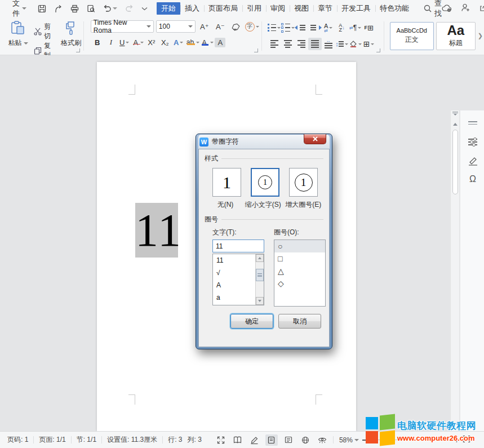 This screenshot has width=484, height=448. Describe the element at coordinates (259, 280) in the screenshot. I see `list-scrollbar` at that location.